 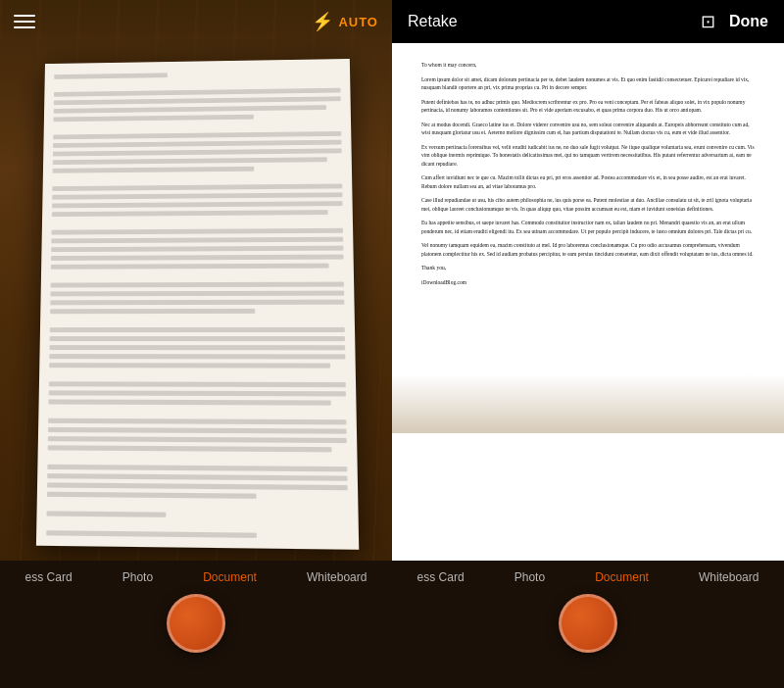 I want to click on retake-button: Retake, so click(x=433, y=22).